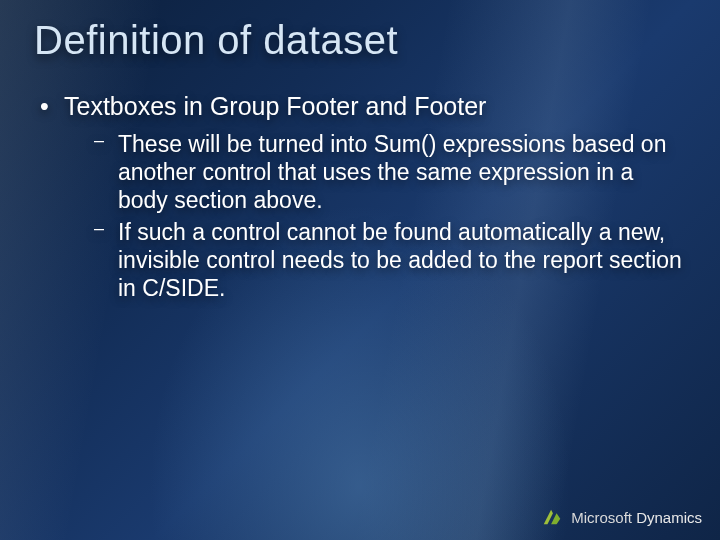 This screenshot has height=540, width=720. What do you see at coordinates (622, 517) in the screenshot?
I see `footer-brand: Microsoft Dynamics` at bounding box center [622, 517].